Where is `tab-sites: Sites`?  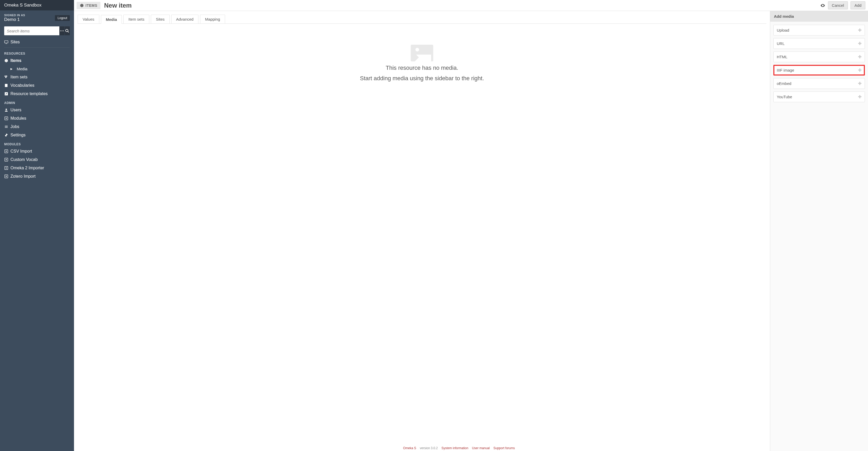 tab-sites: Sites is located at coordinates (160, 19).